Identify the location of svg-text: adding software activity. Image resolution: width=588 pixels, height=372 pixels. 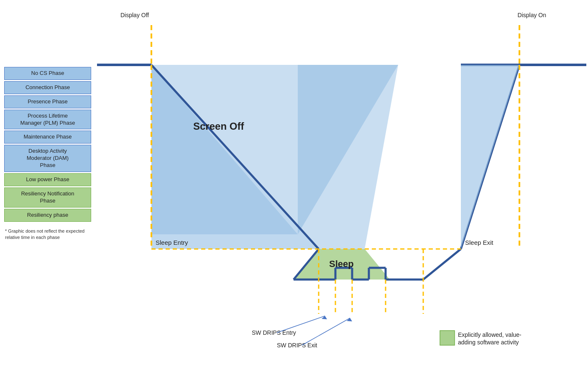
(488, 342).